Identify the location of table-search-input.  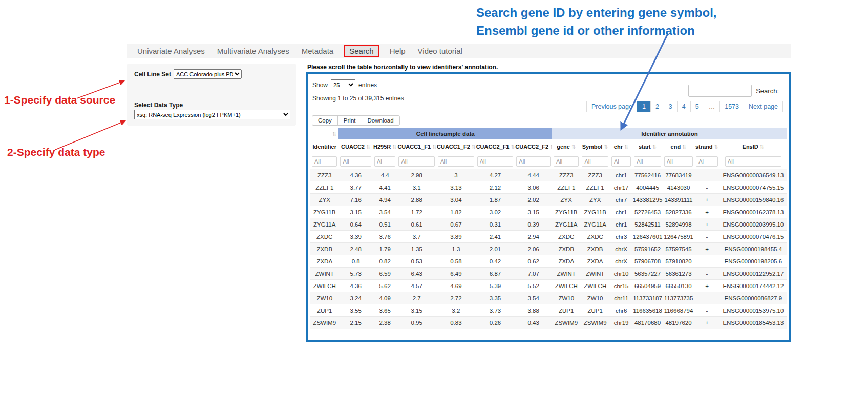
(720, 91).